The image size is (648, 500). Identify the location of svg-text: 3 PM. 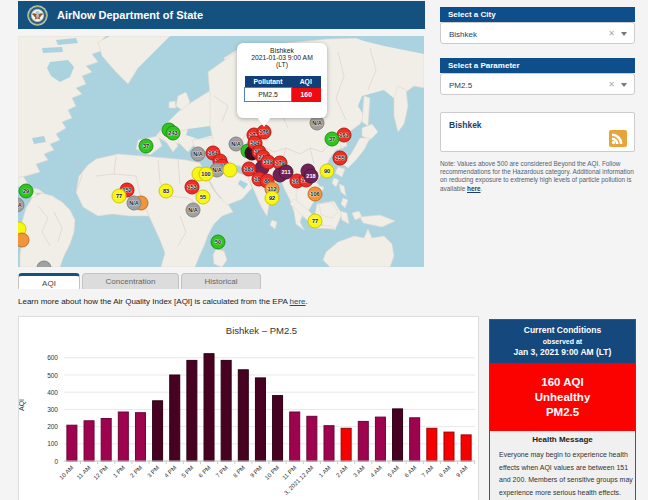
(153, 471).